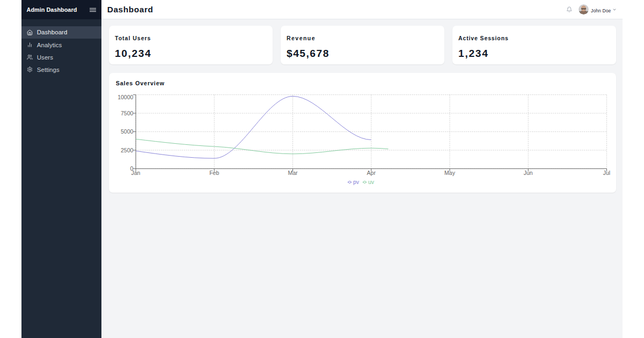 The height and width of the screenshot is (338, 644). Describe the element at coordinates (528, 173) in the screenshot. I see `svg-text: Jun` at that location.